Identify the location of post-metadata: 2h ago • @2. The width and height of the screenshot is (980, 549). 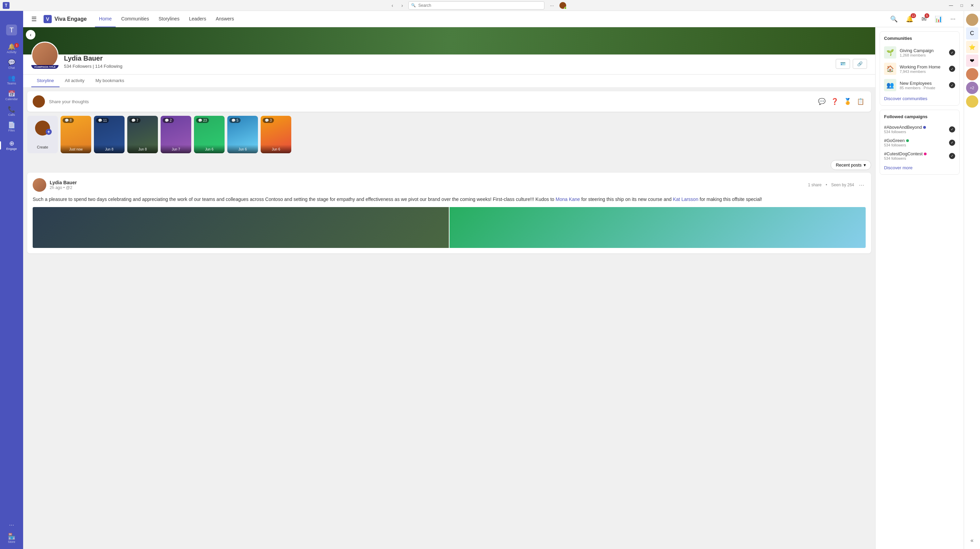
(63, 188).